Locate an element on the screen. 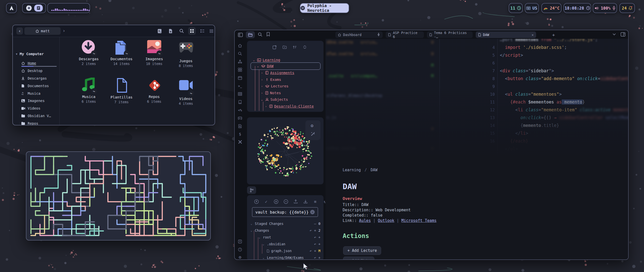  search-tab-icon is located at coordinates (260, 35).